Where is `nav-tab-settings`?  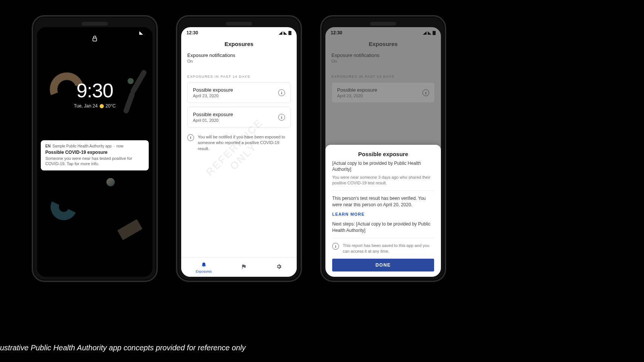
nav-tab-settings is located at coordinates (279, 267).